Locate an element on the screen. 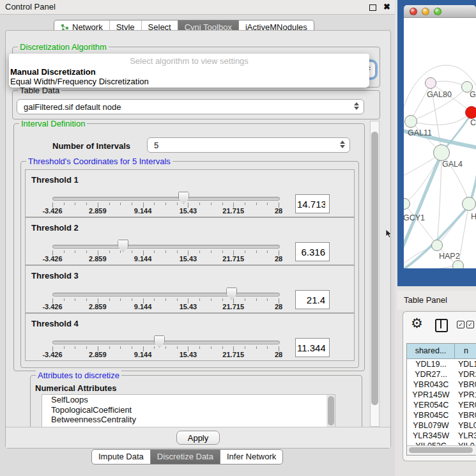  mouse-cursor is located at coordinates (389, 234).